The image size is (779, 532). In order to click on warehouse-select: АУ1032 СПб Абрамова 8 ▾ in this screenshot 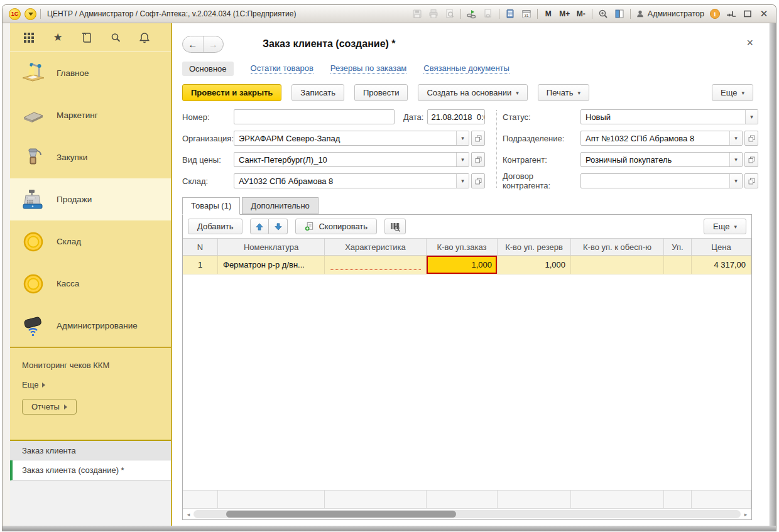, I will do `click(352, 181)`.